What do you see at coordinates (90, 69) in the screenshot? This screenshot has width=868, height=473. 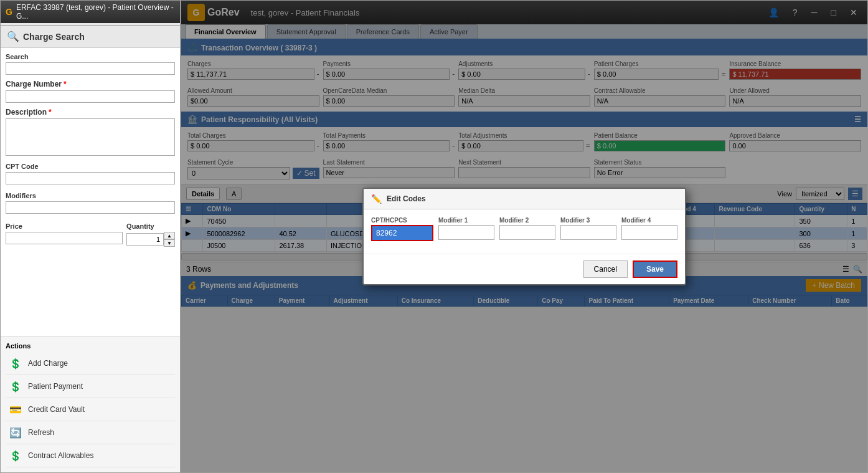 I see `search-input` at bounding box center [90, 69].